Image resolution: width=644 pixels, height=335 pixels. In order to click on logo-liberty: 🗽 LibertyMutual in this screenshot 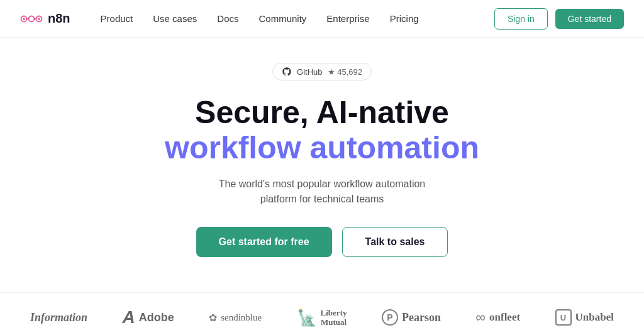, I will do `click(322, 318)`.